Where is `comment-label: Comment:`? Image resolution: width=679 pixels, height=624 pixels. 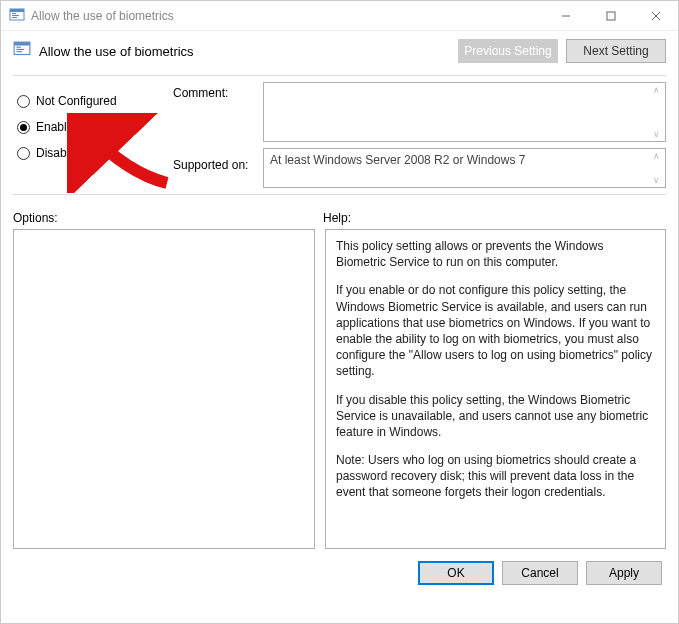
comment-label: Comment: is located at coordinates (213, 112).